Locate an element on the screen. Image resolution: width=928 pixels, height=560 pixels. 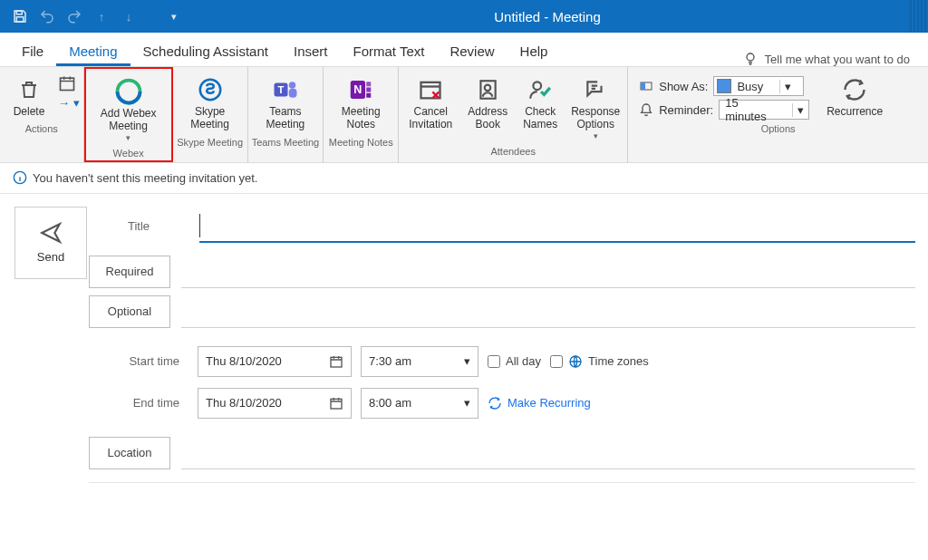
group-actions: Delete → ▾ Actions is located at coordinates (42, 114).